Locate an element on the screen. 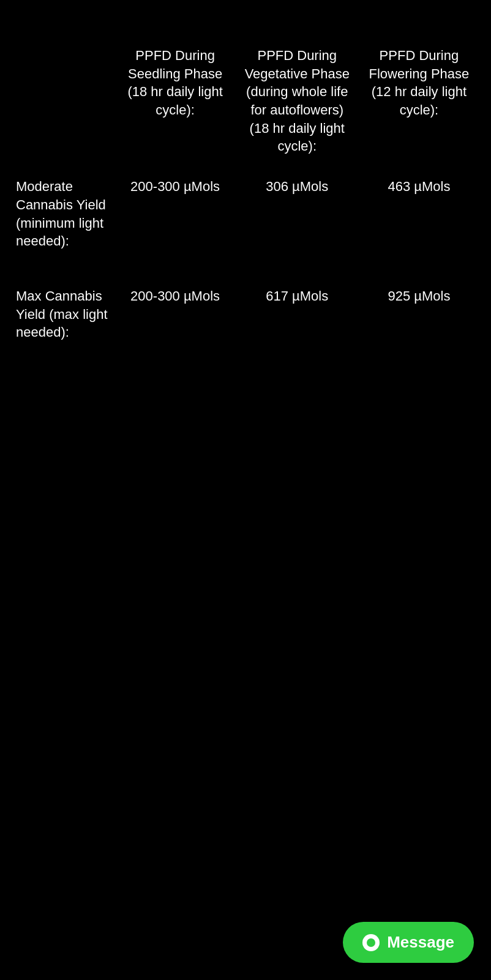 This screenshot has height=980, width=491. row-flowering-max: 925 µMols is located at coordinates (419, 315).